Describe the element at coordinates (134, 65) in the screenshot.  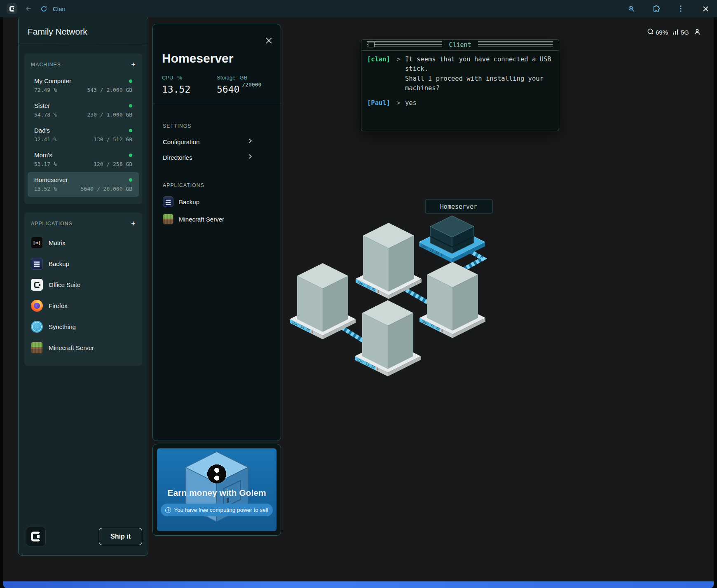
I see `add-machine-button: +` at that location.